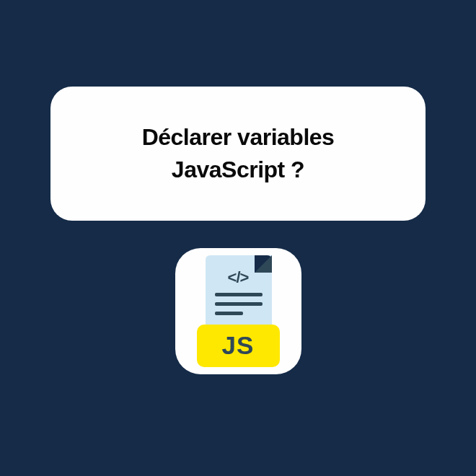 The height and width of the screenshot is (476, 476). I want to click on js-label: JS, so click(238, 346).